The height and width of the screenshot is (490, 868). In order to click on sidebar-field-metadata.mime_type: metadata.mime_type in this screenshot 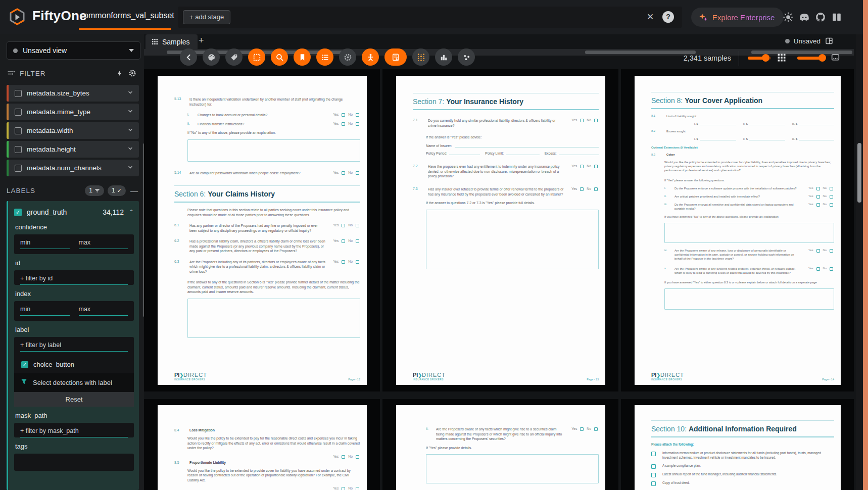, I will do `click(73, 112)`.